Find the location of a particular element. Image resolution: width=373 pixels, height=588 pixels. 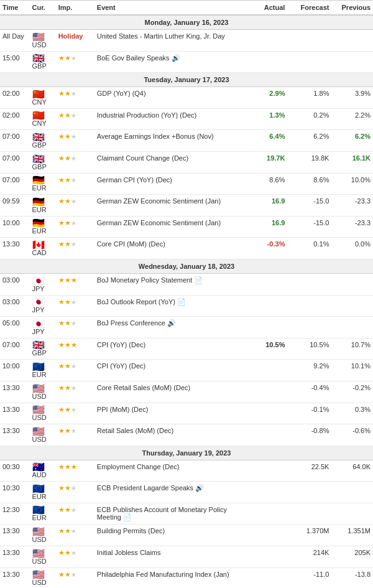

cell-currency: 🇺🇸 USD is located at coordinates (43, 535).